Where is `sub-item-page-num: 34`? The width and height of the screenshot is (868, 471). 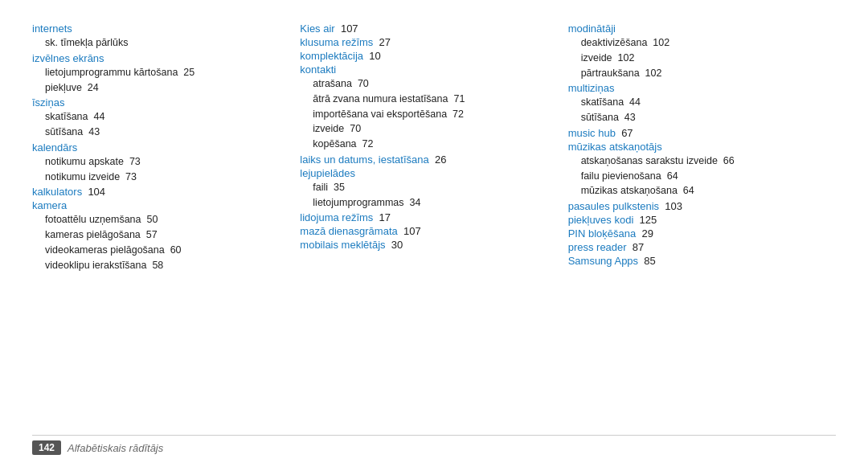
sub-item-page-num: 34 is located at coordinates (416, 203).